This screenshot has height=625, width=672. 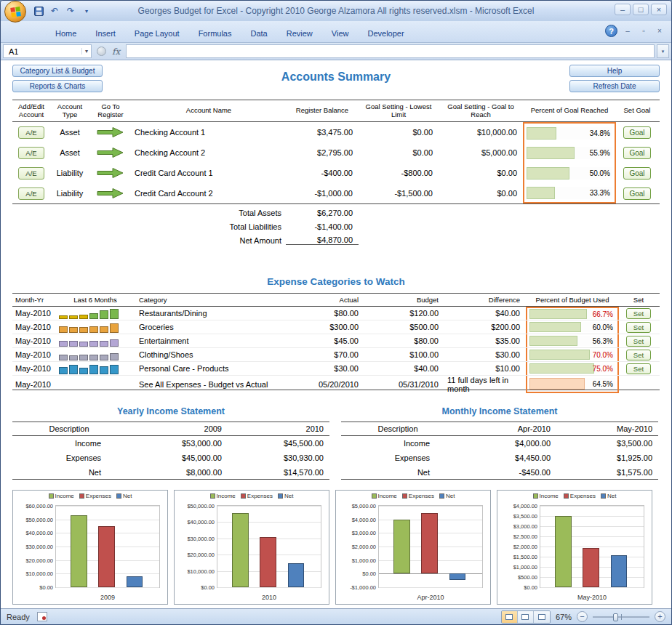 What do you see at coordinates (329, 313) in the screenshot?
I see `expense-actual: $80.00` at bounding box center [329, 313].